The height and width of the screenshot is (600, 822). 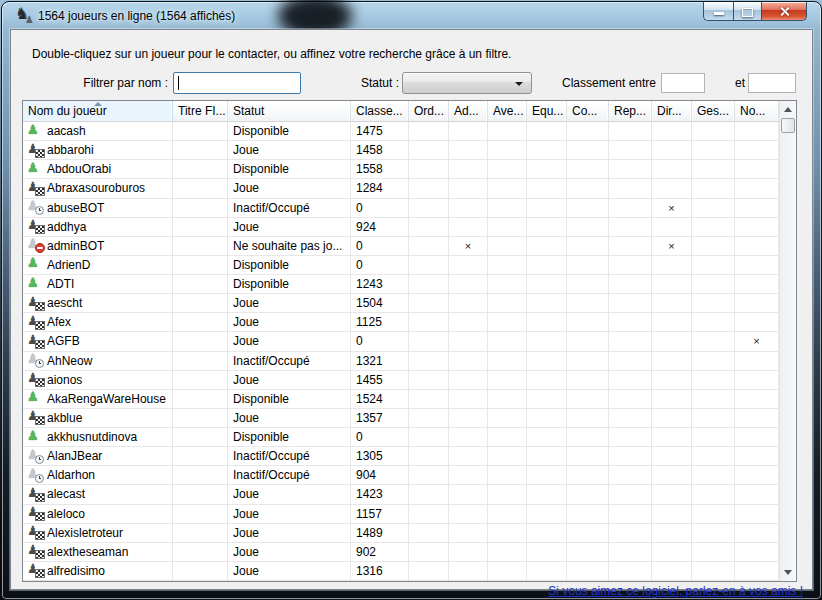 I want to click on column-header-no: No..., so click(x=757, y=111).